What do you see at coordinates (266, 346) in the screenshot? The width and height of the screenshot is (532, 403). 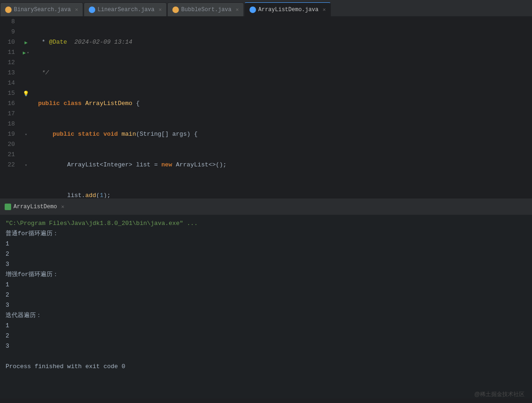 I see `terminal-line-12: 3` at bounding box center [266, 346].